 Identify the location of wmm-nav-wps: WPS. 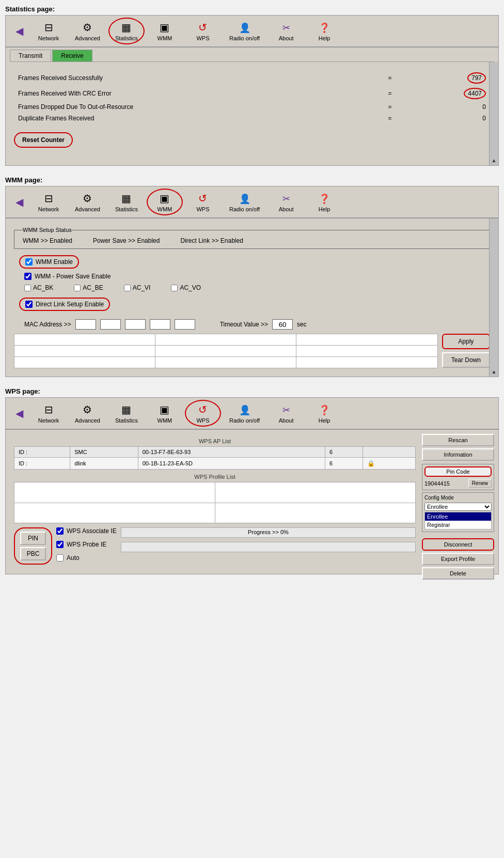
(203, 202).